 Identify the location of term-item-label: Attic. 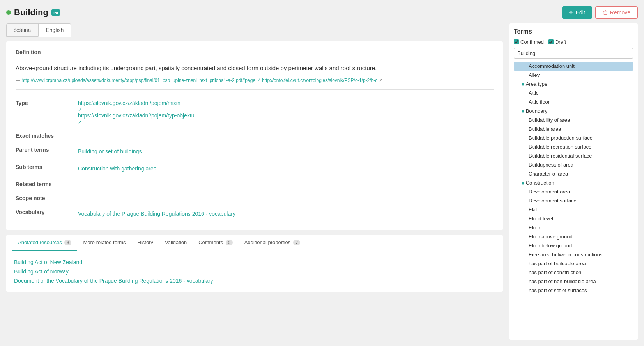
(533, 93).